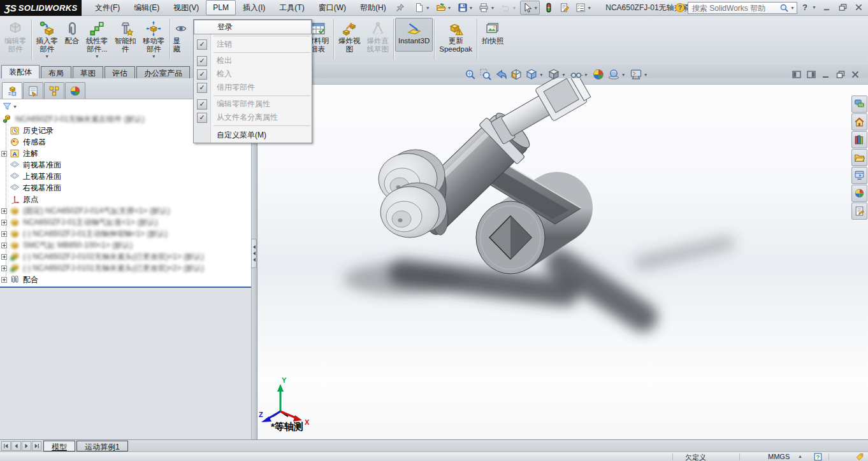  I want to click on select-cursor-button: ▼, so click(530, 8).